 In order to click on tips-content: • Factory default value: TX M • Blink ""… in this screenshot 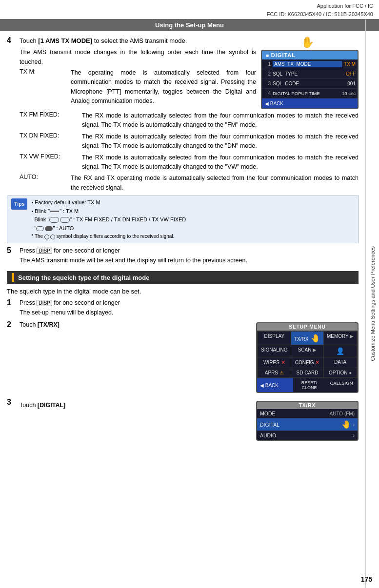, I will do `click(108, 219)`.